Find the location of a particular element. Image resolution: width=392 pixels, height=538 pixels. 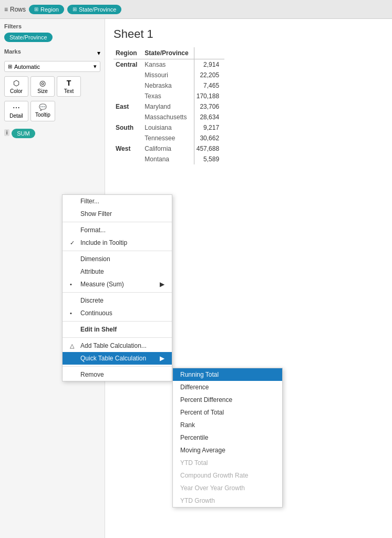

menu-item-continuous: •Continuous is located at coordinates (117, 313).